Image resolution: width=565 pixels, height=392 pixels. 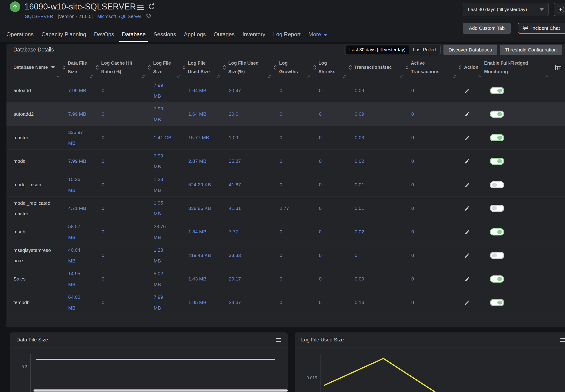 What do you see at coordinates (320, 208) in the screenshot?
I see `cell-log-shrinks: 0` at bounding box center [320, 208].